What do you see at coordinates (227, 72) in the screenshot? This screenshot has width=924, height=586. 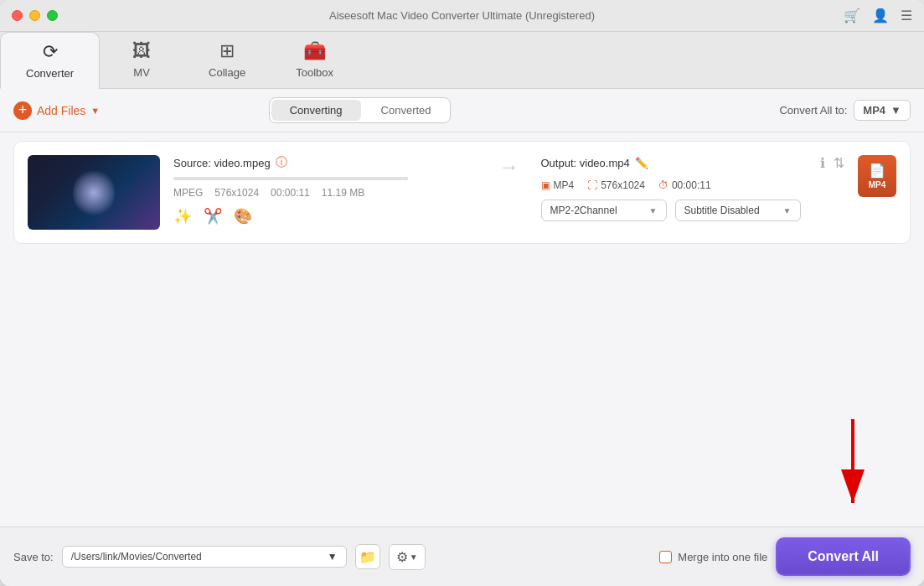 I see `tab-collage-label: Collage` at bounding box center [227, 72].